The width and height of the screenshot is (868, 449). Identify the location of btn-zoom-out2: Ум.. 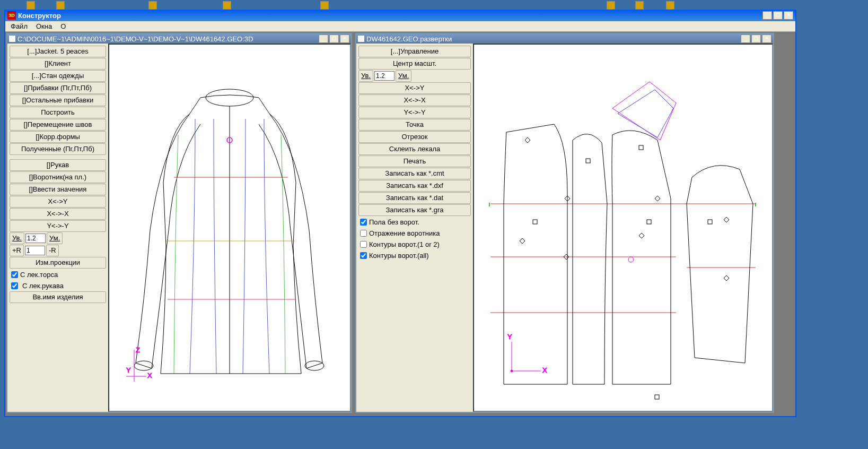
(404, 76).